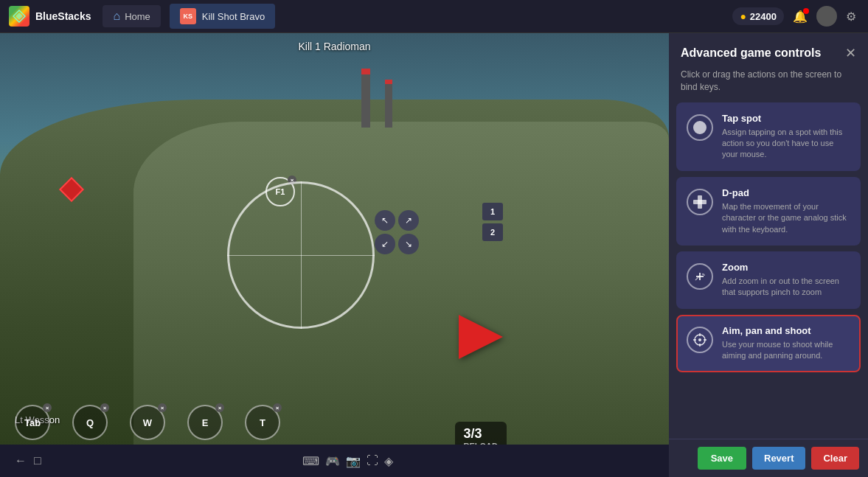  What do you see at coordinates (800, 16) in the screenshot?
I see `top-bar-right: ● 22400 🔔 ⚙` at bounding box center [800, 16].